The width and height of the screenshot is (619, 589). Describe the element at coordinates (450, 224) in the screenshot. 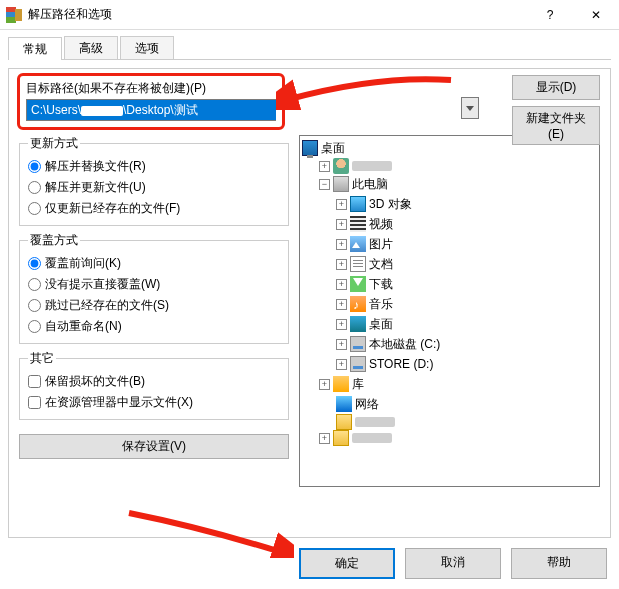

I see `tree-videos: +视频` at that location.